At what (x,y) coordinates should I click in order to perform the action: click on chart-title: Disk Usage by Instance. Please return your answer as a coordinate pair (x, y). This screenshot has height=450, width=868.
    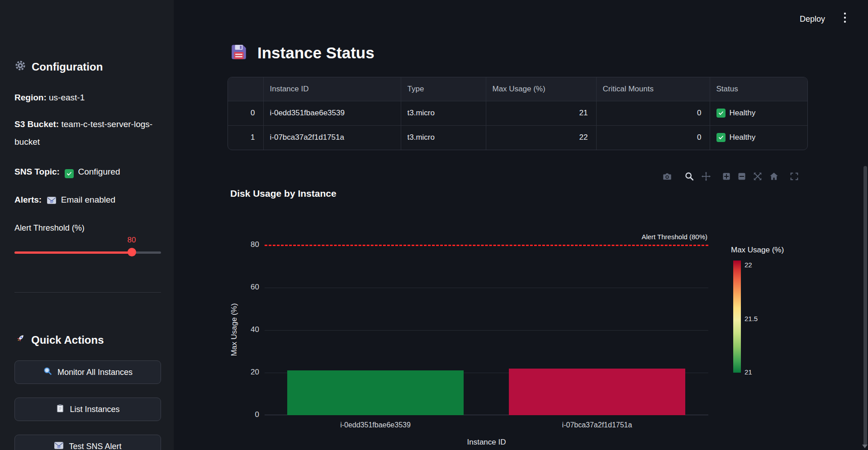
    Looking at the image, I should click on (283, 194).